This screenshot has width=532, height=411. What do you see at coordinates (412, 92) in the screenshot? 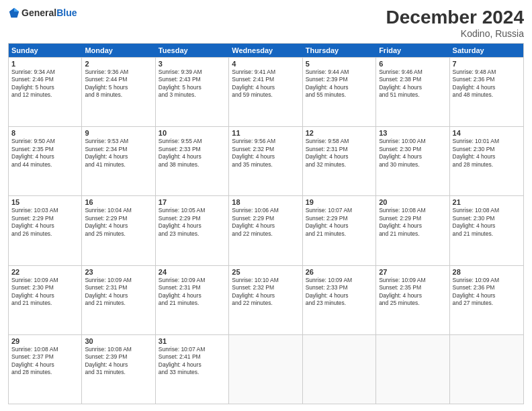
I see `cal-cell-1-6: 6Sunrise: 9:46 AM Sunset: 2:38 PM Daylig…` at bounding box center [412, 92].